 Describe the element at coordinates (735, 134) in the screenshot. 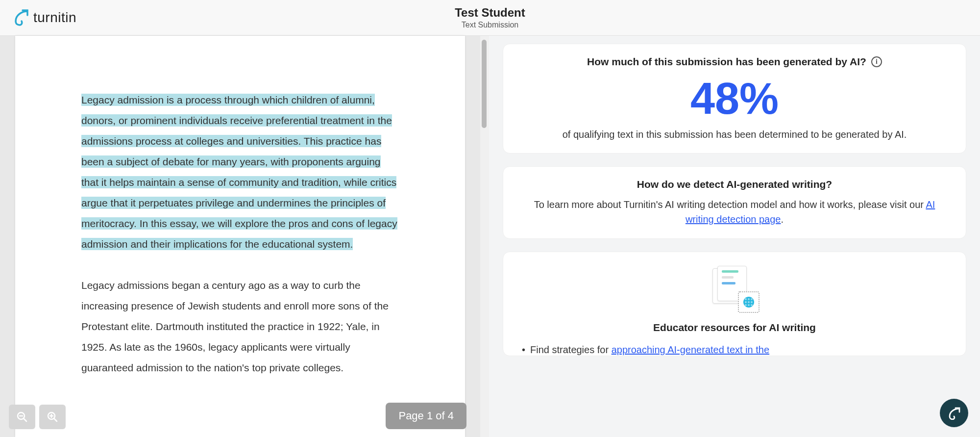

I see `ai-score-description: of qualifying text in this submission ha…` at that location.